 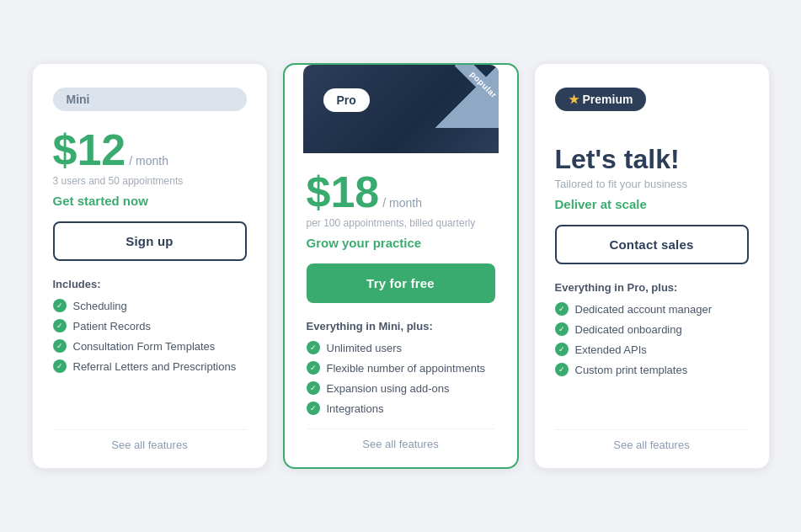 What do you see at coordinates (652, 370) in the screenshot?
I see `list-item: ✓ Custom print templates` at bounding box center [652, 370].